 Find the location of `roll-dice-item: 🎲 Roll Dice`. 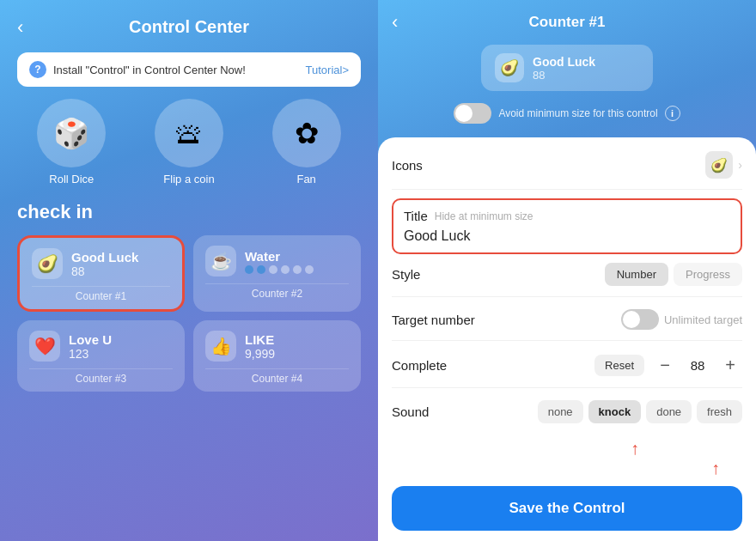

roll-dice-item: 🎲 Roll Dice is located at coordinates (71, 143).